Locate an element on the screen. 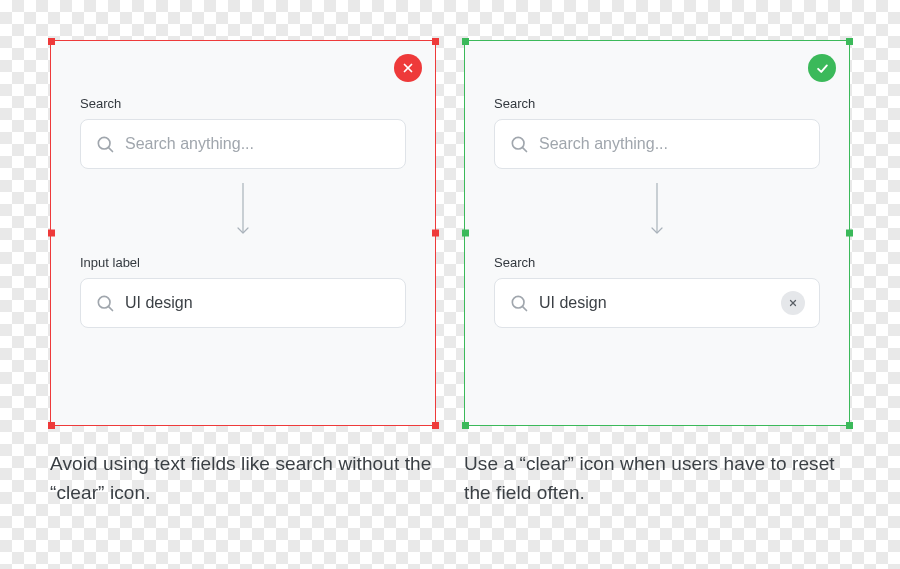 The image size is (900, 569). do-caption: Use a “clear” icon when users have to re… is located at coordinates (657, 478).